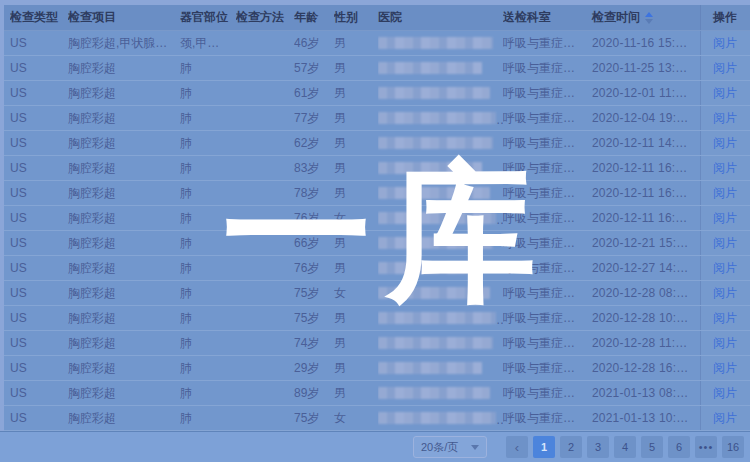 The image size is (750, 462). What do you see at coordinates (377, 268) in the screenshot?
I see `table-row: US 胸腔彩超 肺 76岁 男 呼吸与重症医... 2020-12-27 14:…` at bounding box center [377, 268].